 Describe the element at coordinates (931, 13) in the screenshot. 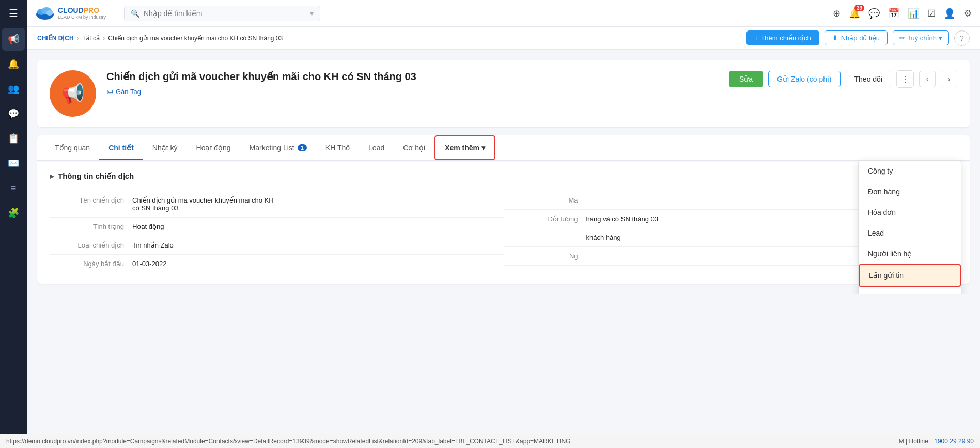

I see `task-button: ☑` at that location.